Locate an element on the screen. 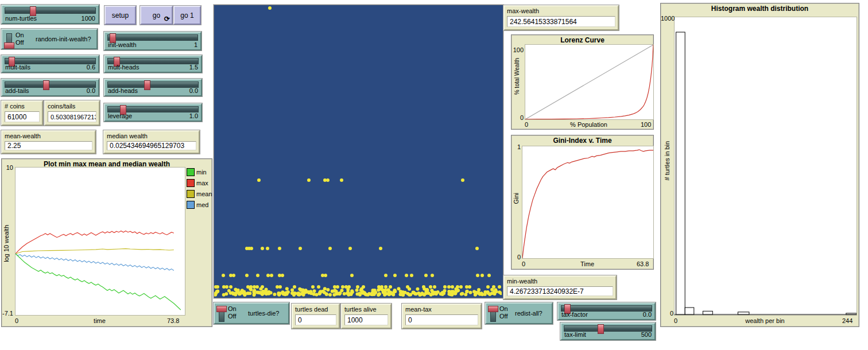 This screenshot has width=868, height=350. slider-leverage: leverage1.0 is located at coordinates (153, 112).